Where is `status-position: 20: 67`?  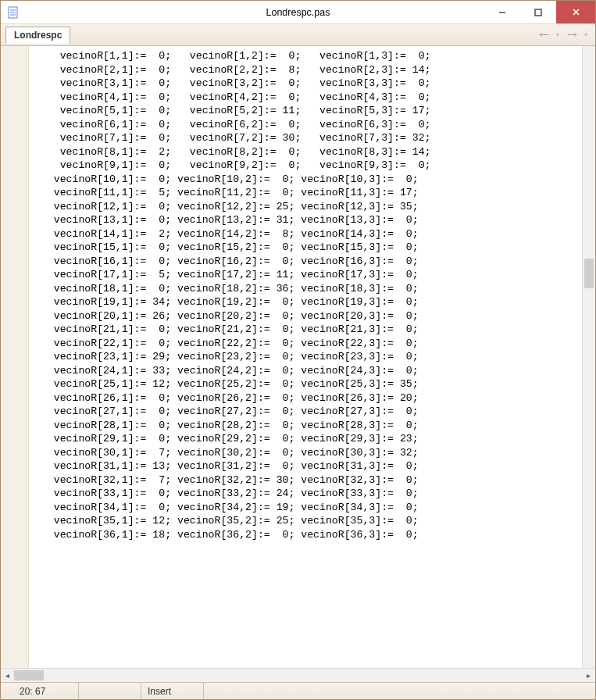 status-position: 20: 67 is located at coordinates (40, 691).